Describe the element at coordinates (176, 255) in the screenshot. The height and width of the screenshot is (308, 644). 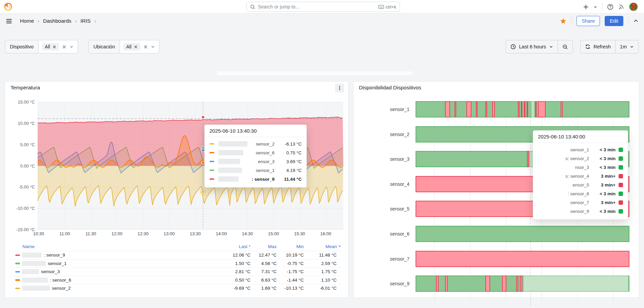
I see `legend-row: : sensor_912.06 °C12.47 °C10.19 °C11.48 …` at that location.